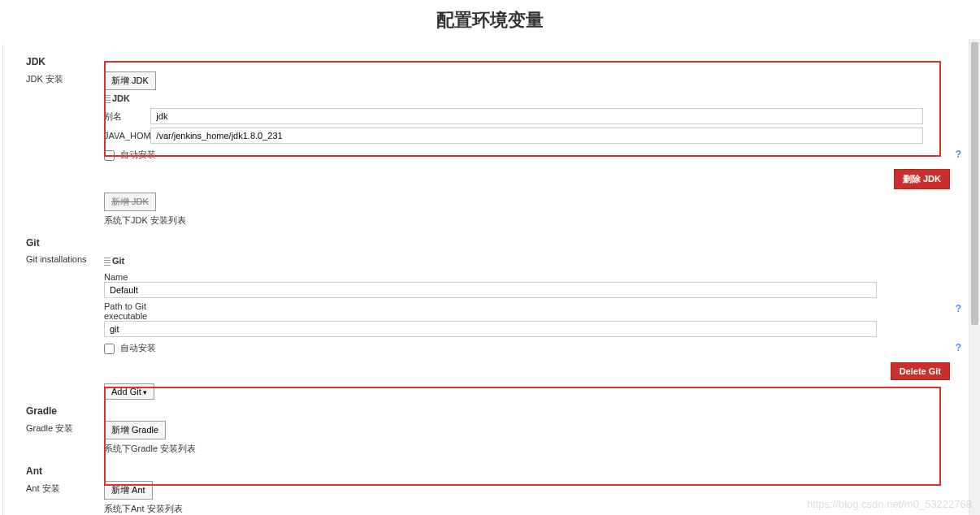 The image size is (980, 515). I want to click on git-header: Git, so click(488, 242).